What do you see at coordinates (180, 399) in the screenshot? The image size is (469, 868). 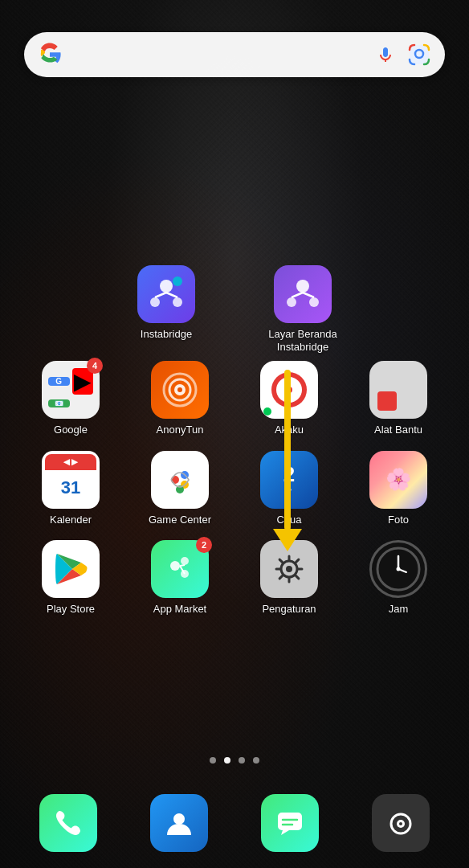 I see `app-anontun: AnonyTun` at bounding box center [180, 399].